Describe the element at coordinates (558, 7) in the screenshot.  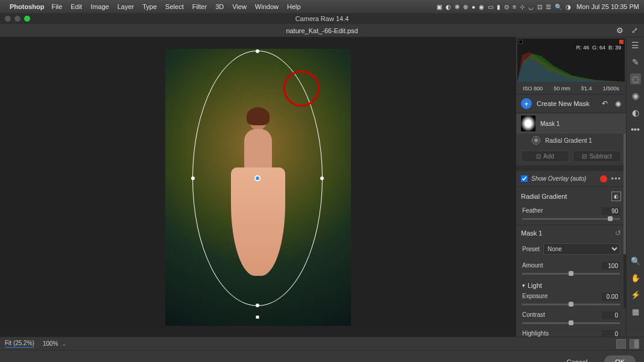
I see `search-icon: 🔍` at that location.